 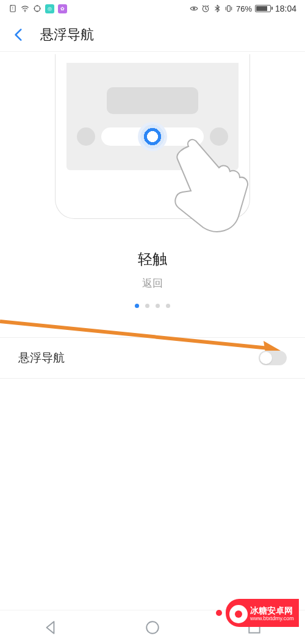 What do you see at coordinates (152, 9) in the screenshot?
I see `status-bar: ! ◎ ✿ 76% 18:04` at bounding box center [152, 9].